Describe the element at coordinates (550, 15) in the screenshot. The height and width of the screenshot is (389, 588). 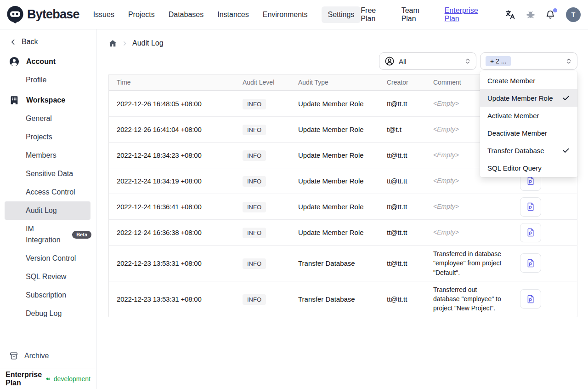
I see `notifications-bell-icon` at that location.